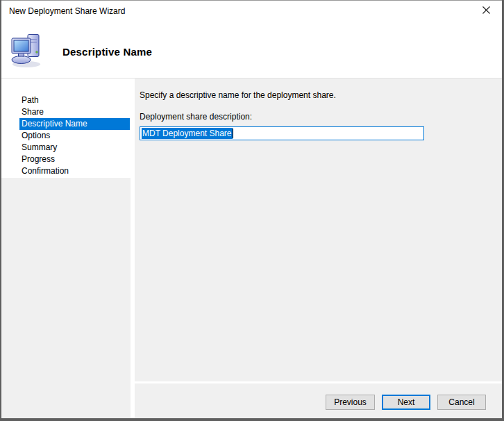 The image size is (504, 421). What do you see at coordinates (462, 402) in the screenshot?
I see `cancel-button: Cancel` at bounding box center [462, 402].